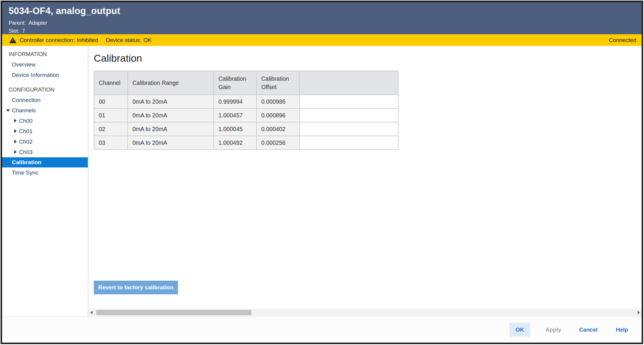  What do you see at coordinates (554, 330) in the screenshot?
I see `apply-button: Apply` at bounding box center [554, 330].